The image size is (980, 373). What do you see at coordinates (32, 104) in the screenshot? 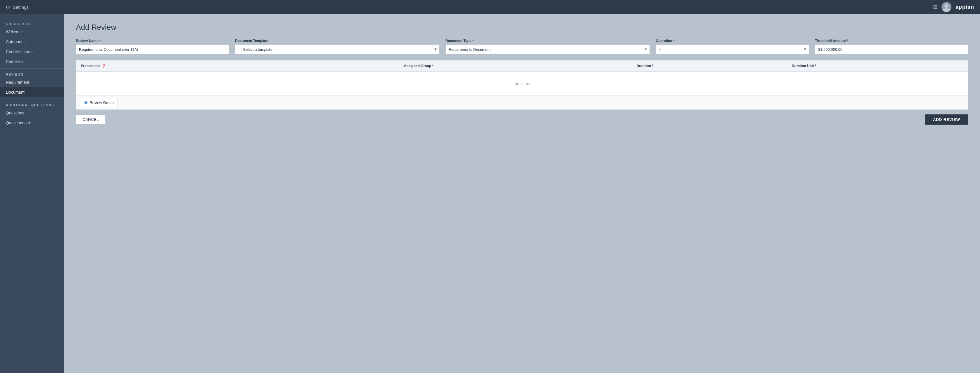
I see `additional-questions-section-title: ADDITIONAL QUESTIONS` at bounding box center [32, 104].